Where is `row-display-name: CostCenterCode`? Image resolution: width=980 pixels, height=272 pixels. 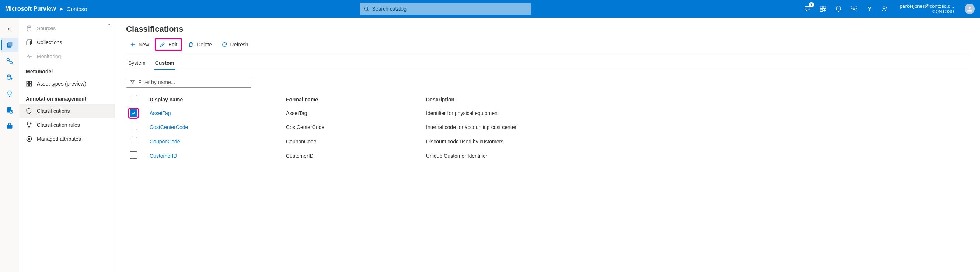
row-display-name: CostCenterCode is located at coordinates (214, 127).